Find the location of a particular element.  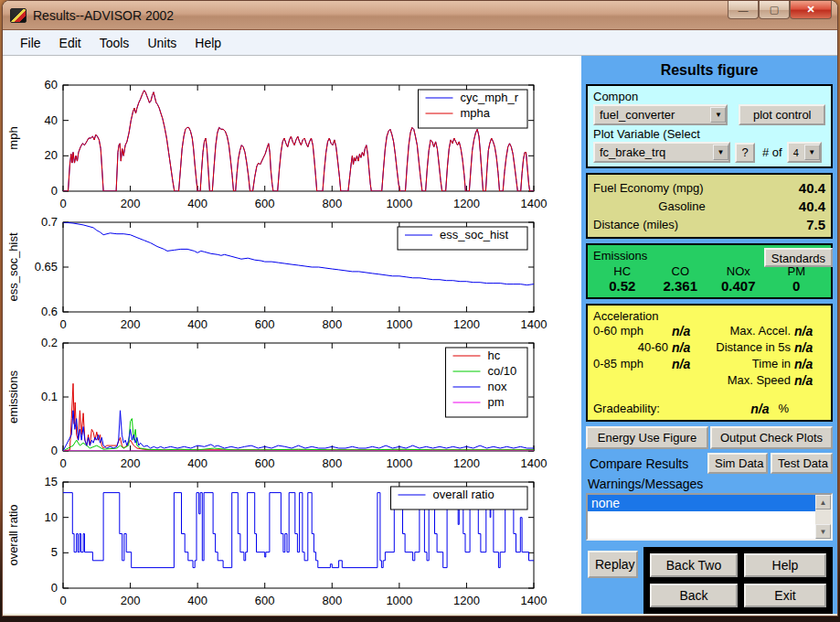

menubar: File Edit Tools Units Help is located at coordinates (420, 43).